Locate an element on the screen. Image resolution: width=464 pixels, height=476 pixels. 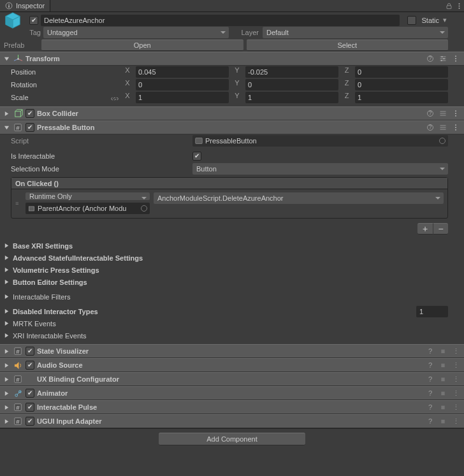
base-xri-section: Base XRI Settings is located at coordinates (232, 246).